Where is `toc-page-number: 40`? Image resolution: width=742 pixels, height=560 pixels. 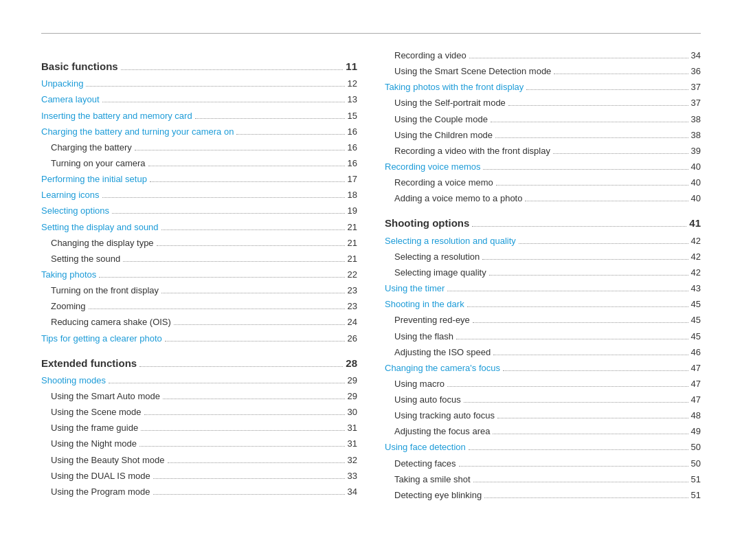
toc-page-number: 40 is located at coordinates (696, 199).